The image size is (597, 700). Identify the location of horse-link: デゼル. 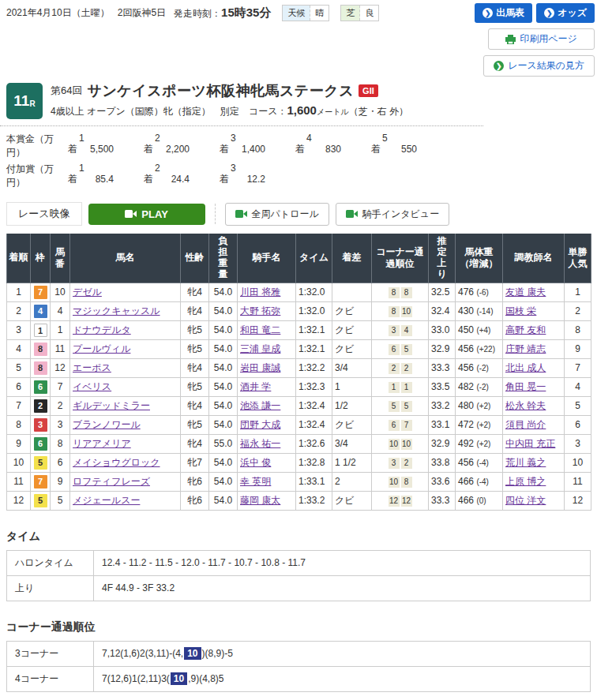
(87, 292).